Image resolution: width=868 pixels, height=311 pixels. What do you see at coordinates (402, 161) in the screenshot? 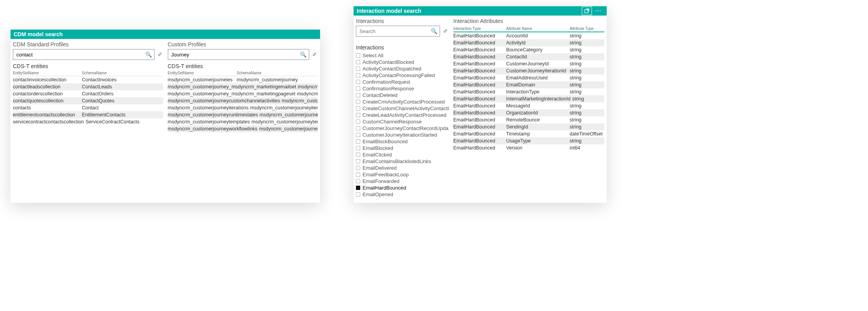
I see `interaction-item: EmailContainsBlacklistedLinks` at bounding box center [402, 161].